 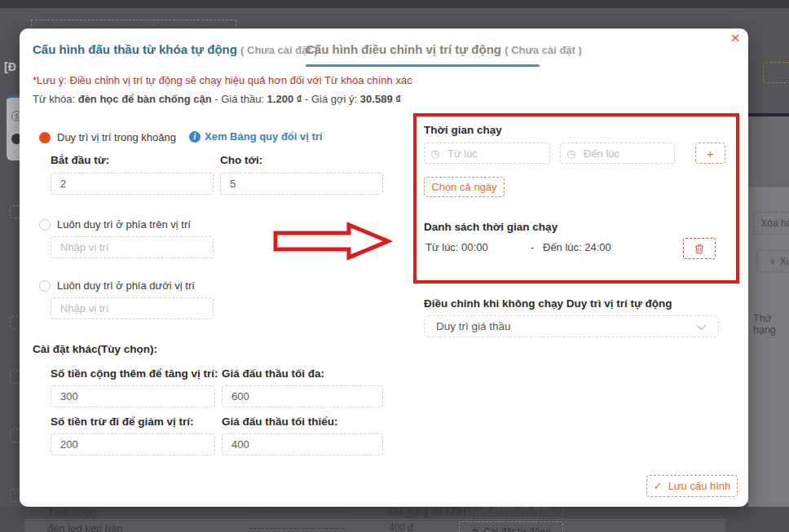 I want to click on background-row-highlight, so click(x=375, y=526).